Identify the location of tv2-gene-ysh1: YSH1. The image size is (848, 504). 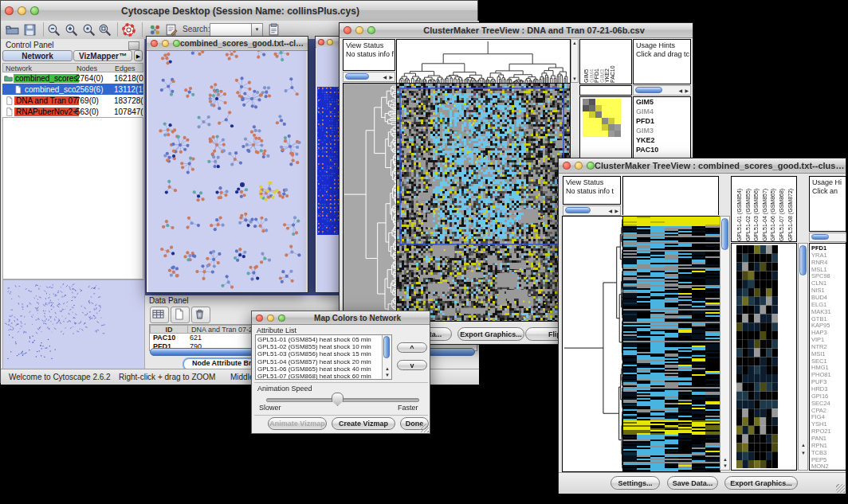
(819, 424).